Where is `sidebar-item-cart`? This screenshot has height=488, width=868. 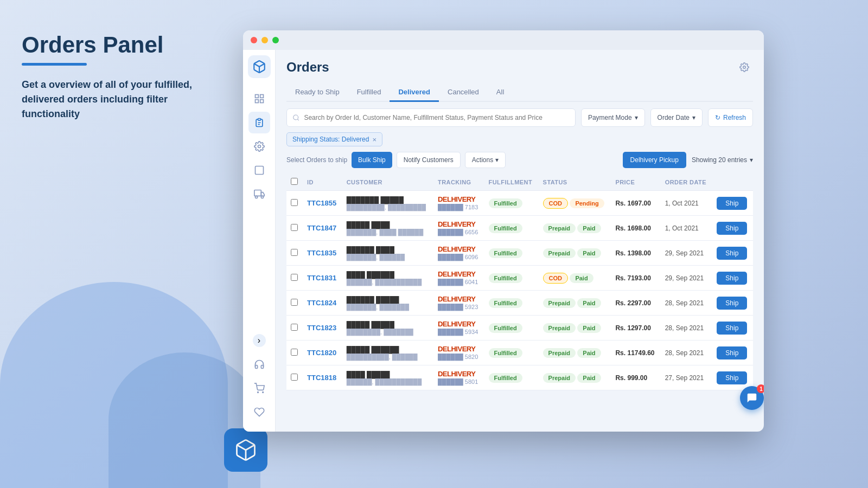
sidebar-item-cart is located at coordinates (259, 388).